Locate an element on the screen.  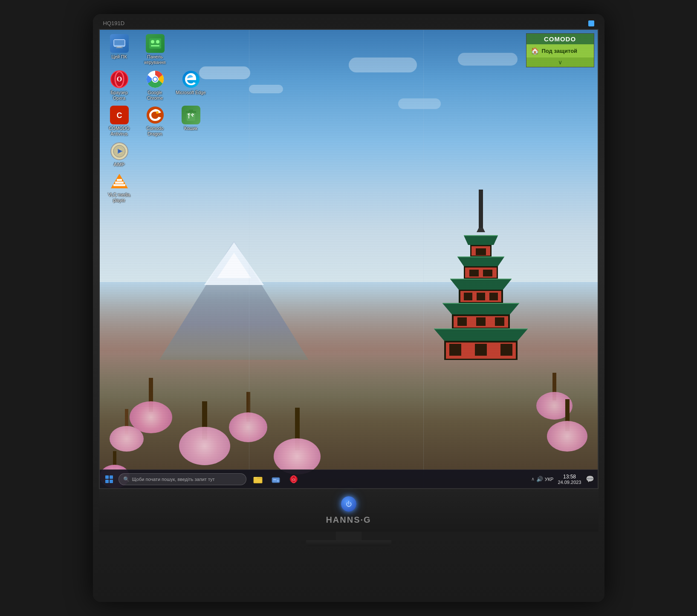
taskbar-search-placeholder: Щоби почати пошук, введіть запит тут is located at coordinates (174, 479).